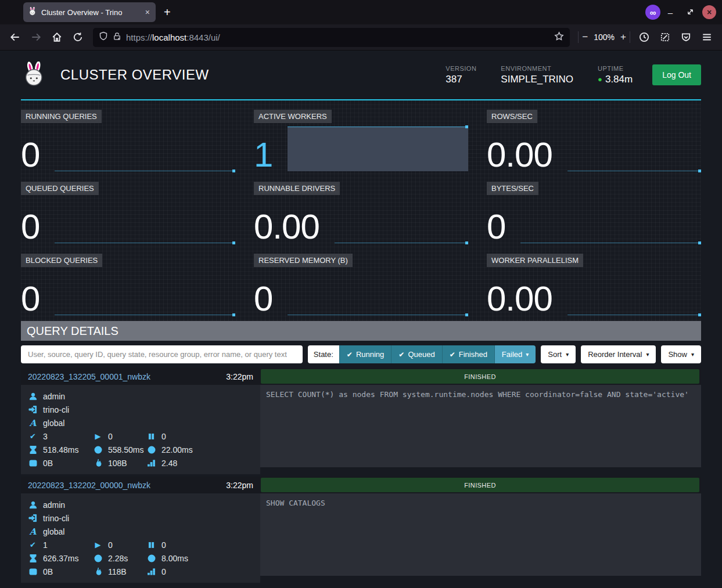 The image size is (722, 588). What do you see at coordinates (365, 354) in the screenshot?
I see `filter-running-button: ✔ Running` at bounding box center [365, 354].